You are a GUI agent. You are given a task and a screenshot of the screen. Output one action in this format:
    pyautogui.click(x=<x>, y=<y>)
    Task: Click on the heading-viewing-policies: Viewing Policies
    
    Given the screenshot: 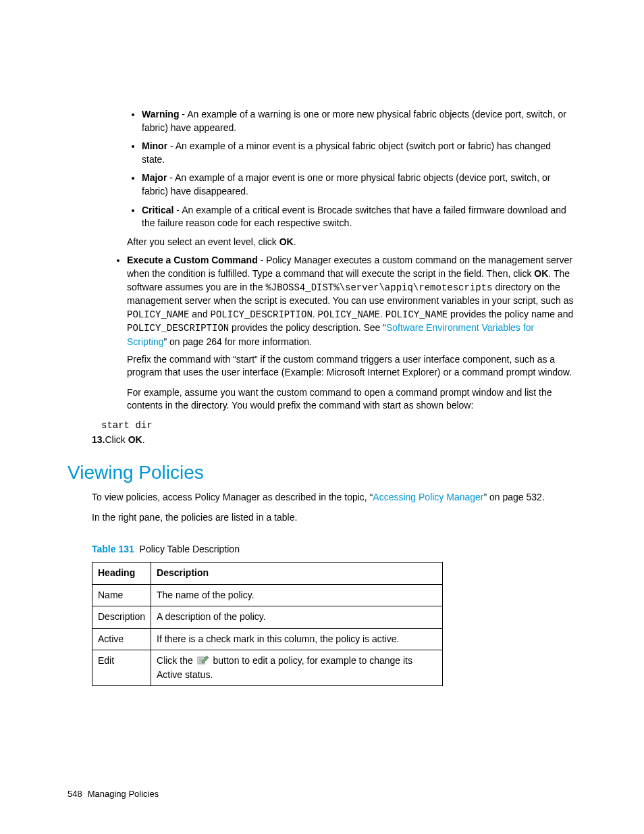 What is the action you would take?
    pyautogui.click(x=322, y=473)
    